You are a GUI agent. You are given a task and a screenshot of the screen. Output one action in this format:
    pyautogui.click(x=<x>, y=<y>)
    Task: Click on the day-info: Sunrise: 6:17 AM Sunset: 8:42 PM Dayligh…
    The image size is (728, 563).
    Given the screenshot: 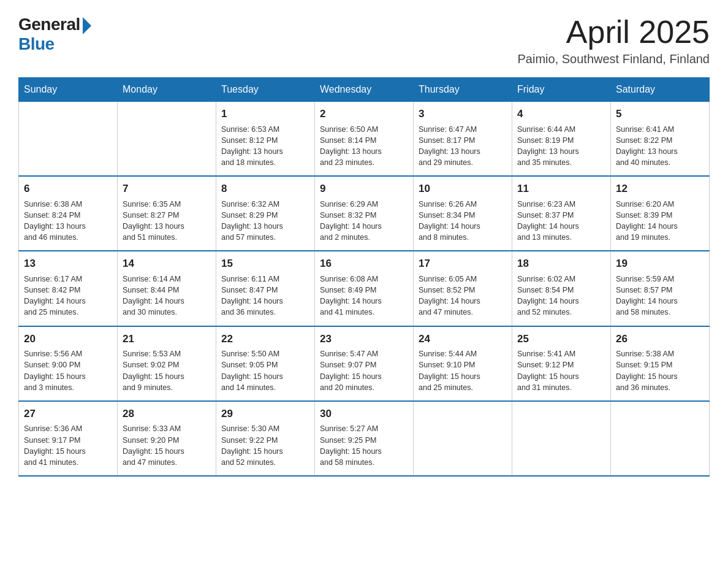 What is the action you would take?
    pyautogui.click(x=68, y=296)
    